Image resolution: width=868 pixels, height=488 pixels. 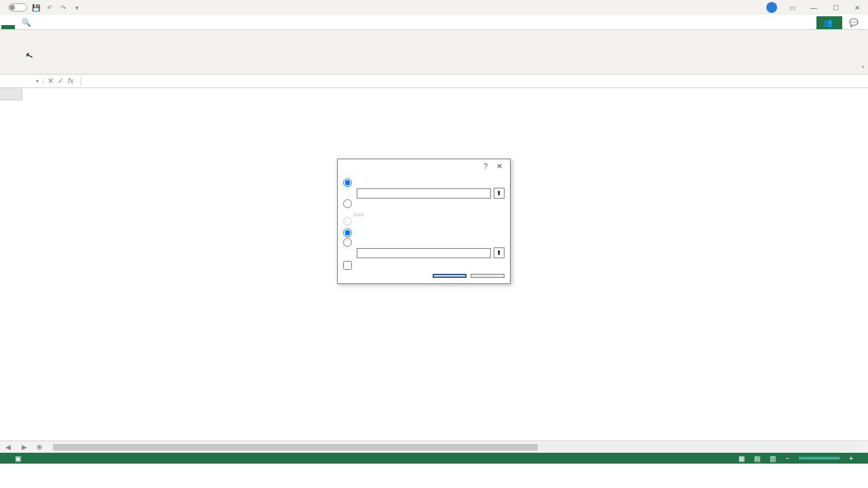 I want to click on macro-record-icon: ▣, so click(x=18, y=458).